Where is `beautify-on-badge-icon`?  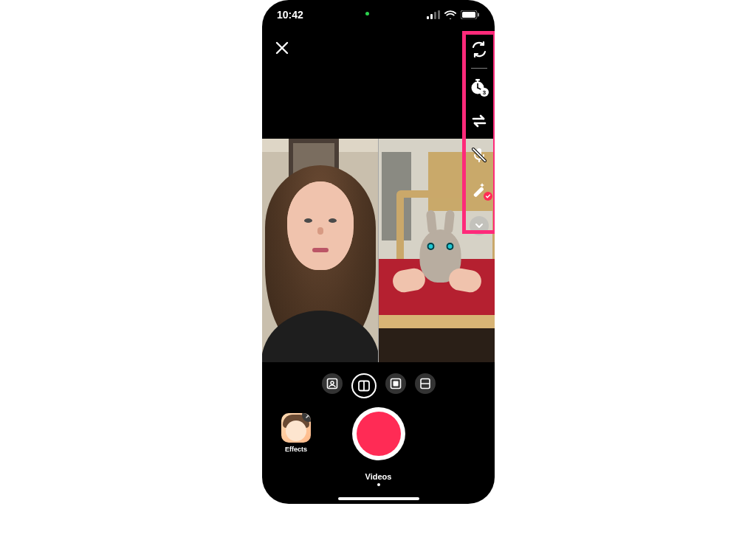
beautify-on-badge-icon is located at coordinates (488, 196).